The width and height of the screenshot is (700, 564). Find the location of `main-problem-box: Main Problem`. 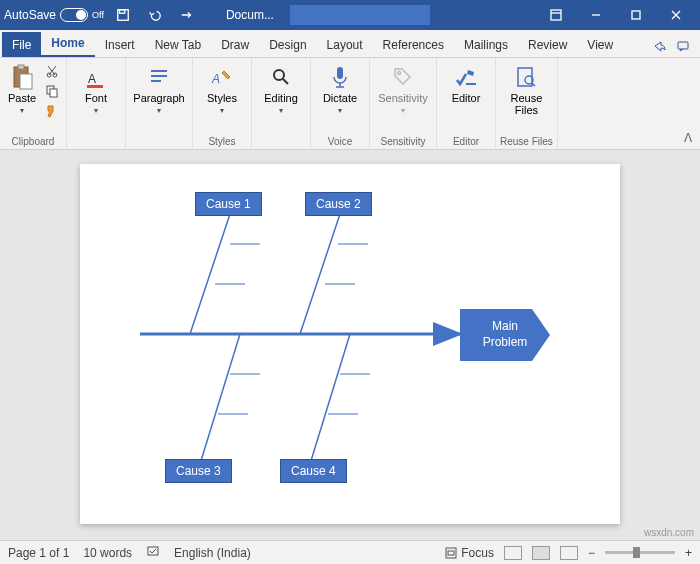

main-problem-box: Main Problem is located at coordinates (505, 335).